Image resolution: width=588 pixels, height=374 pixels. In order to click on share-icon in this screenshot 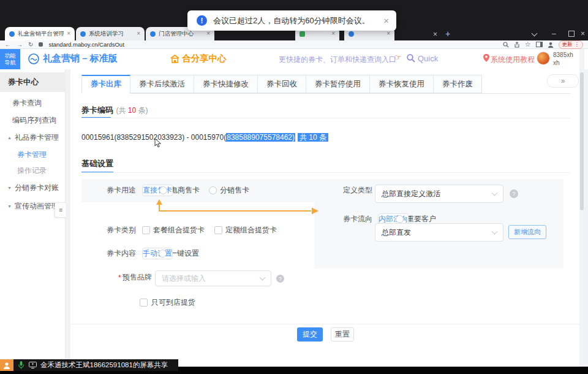, I will do `click(517, 45)`.